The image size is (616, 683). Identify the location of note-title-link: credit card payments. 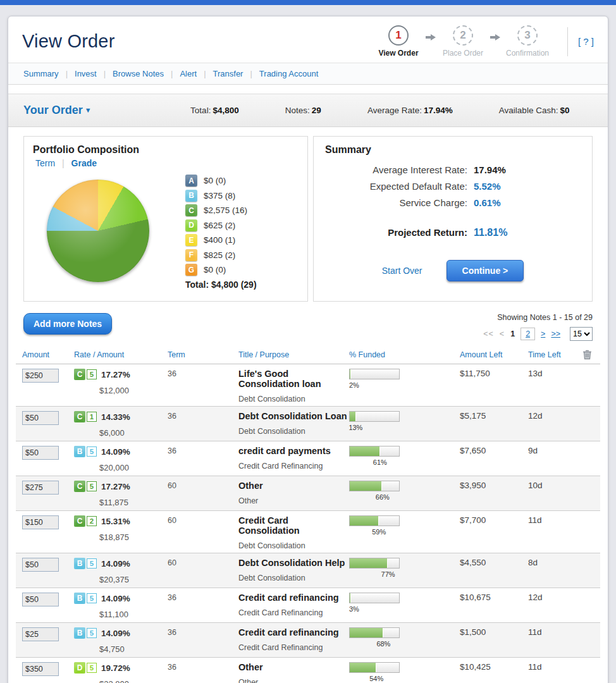
(293, 451).